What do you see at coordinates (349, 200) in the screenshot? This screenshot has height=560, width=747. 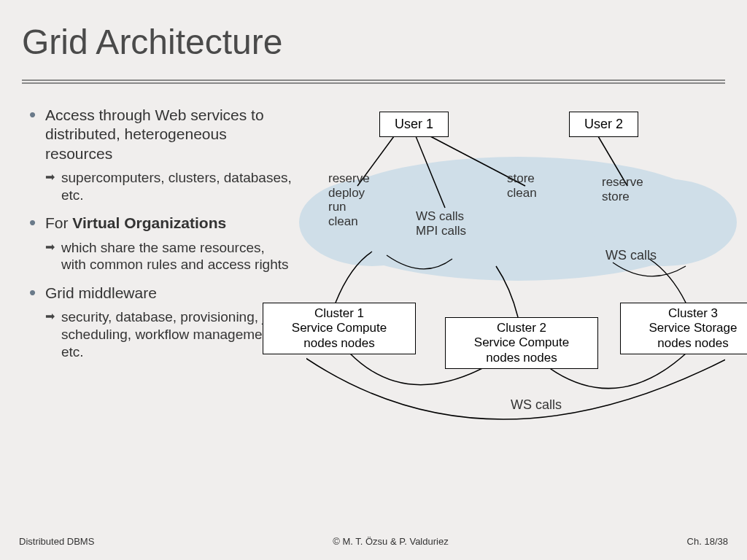 I see `actions-reserve-deploy: reserve deploy run clean` at bounding box center [349, 200].